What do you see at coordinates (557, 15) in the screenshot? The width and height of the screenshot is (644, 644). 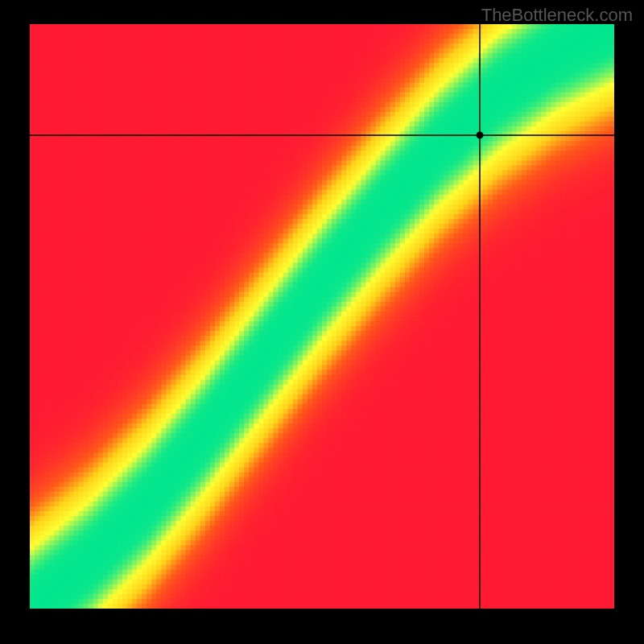 I see `watermark-text: TheBottleneck.com` at bounding box center [557, 15].